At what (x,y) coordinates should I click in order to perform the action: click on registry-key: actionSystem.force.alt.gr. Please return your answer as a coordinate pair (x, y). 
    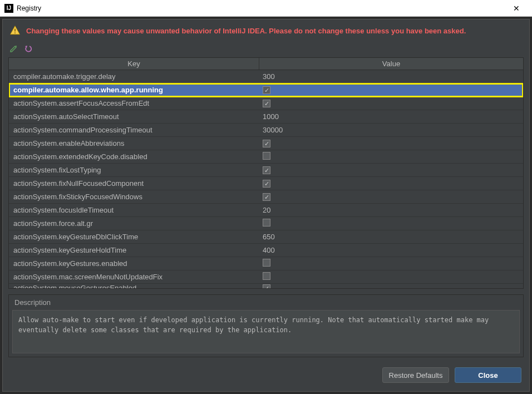
    Looking at the image, I should click on (134, 224).